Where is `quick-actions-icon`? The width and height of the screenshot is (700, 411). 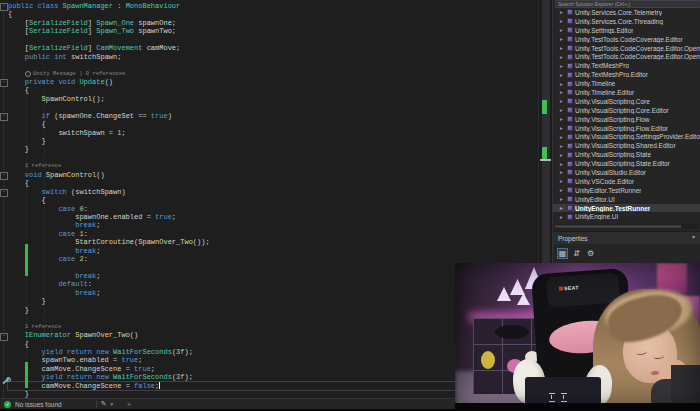
quick-actions-icon is located at coordinates (6, 380).